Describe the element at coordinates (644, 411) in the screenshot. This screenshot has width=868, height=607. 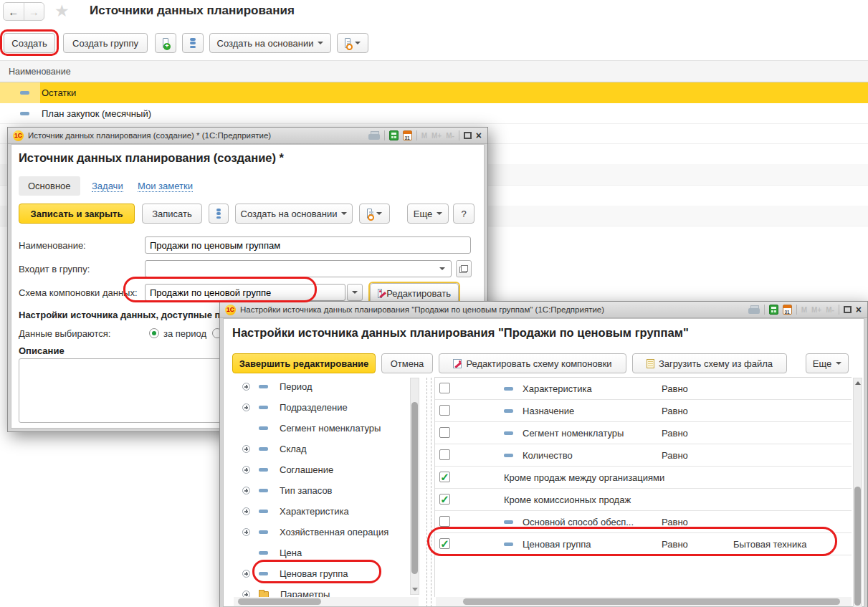
I see `condition-row: НазначениеРавно` at that location.